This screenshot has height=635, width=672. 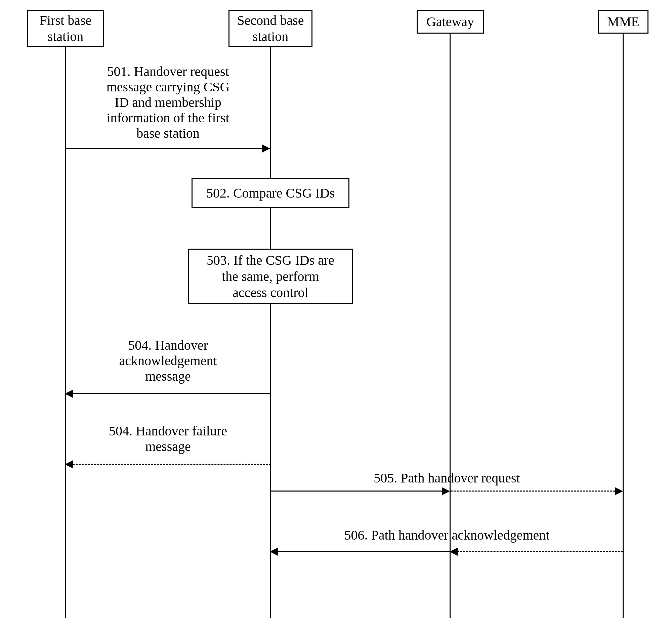 What do you see at coordinates (270, 461) in the screenshot?
I see `lifeline-second-base-station-seg3` at bounding box center [270, 461].